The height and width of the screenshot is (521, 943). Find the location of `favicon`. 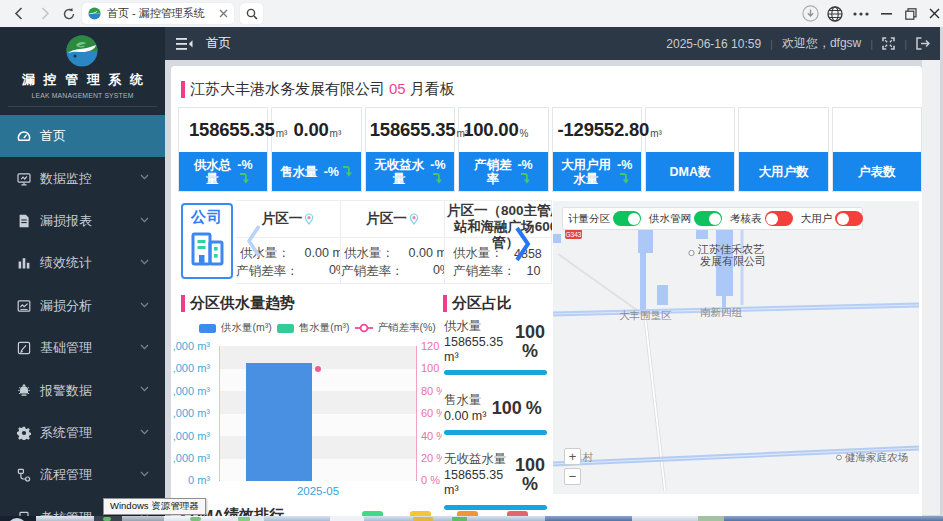

favicon is located at coordinates (94, 14).